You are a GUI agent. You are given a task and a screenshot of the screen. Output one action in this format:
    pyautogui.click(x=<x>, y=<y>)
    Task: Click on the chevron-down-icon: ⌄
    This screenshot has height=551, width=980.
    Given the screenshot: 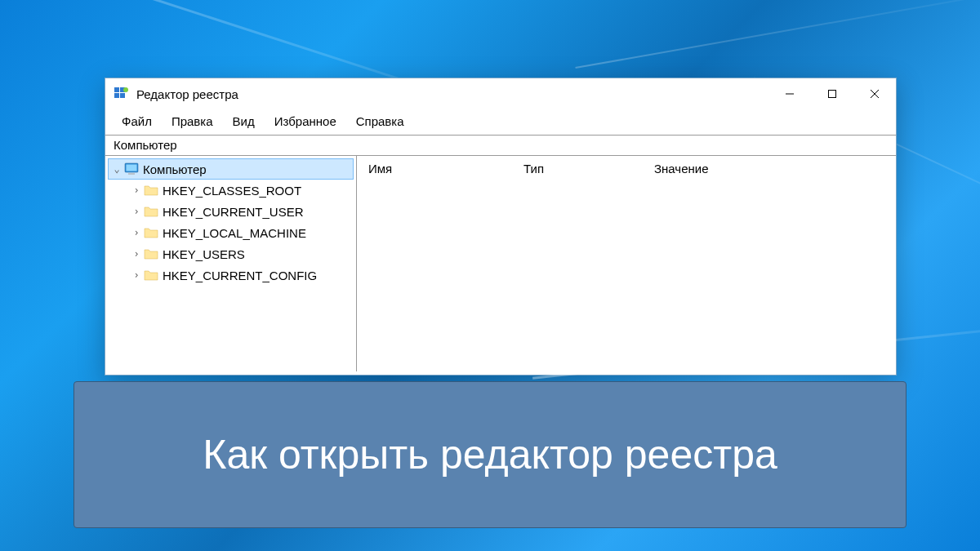 What is the action you would take?
    pyautogui.click(x=117, y=169)
    